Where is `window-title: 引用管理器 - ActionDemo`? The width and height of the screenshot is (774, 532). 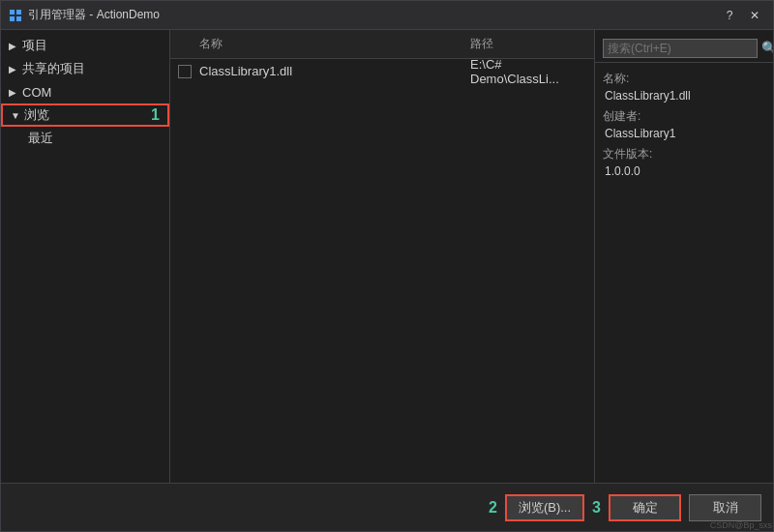
window-title: 引用管理器 - ActionDemo is located at coordinates (94, 15).